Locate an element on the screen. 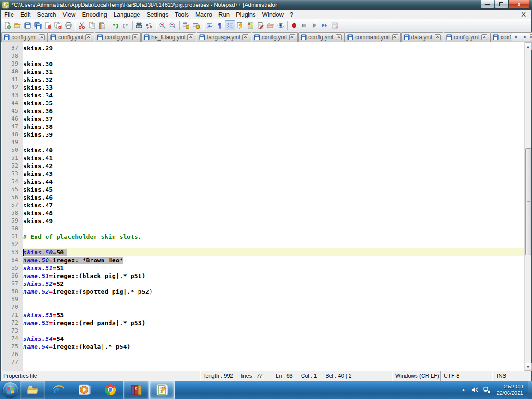  code-line-59: skins.49 is located at coordinates (273, 221).